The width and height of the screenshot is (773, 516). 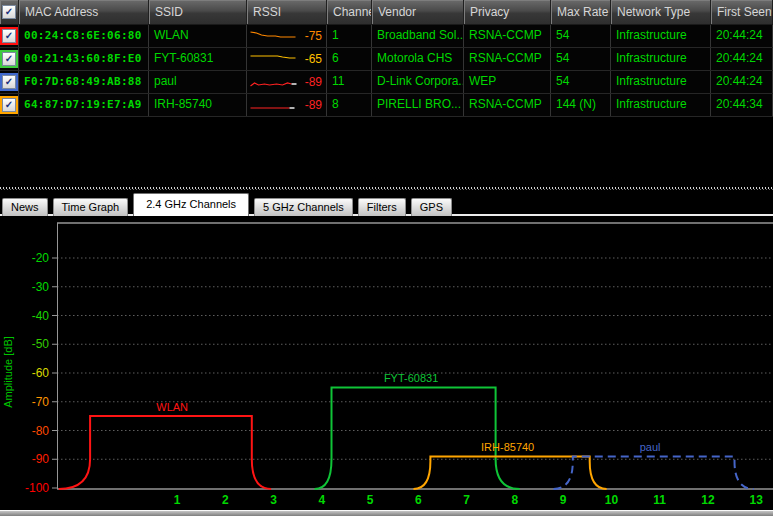 What do you see at coordinates (41, 258) in the screenshot?
I see `y-tick-label: -20` at bounding box center [41, 258].